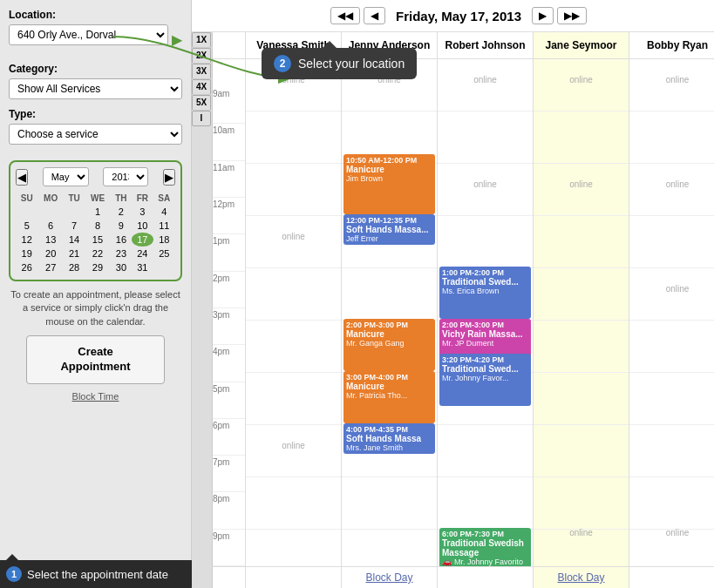 The image size is (714, 588). What do you see at coordinates (572, 16) in the screenshot?
I see `nav-fwd-fwd-btn: ▶▶` at bounding box center [572, 16].